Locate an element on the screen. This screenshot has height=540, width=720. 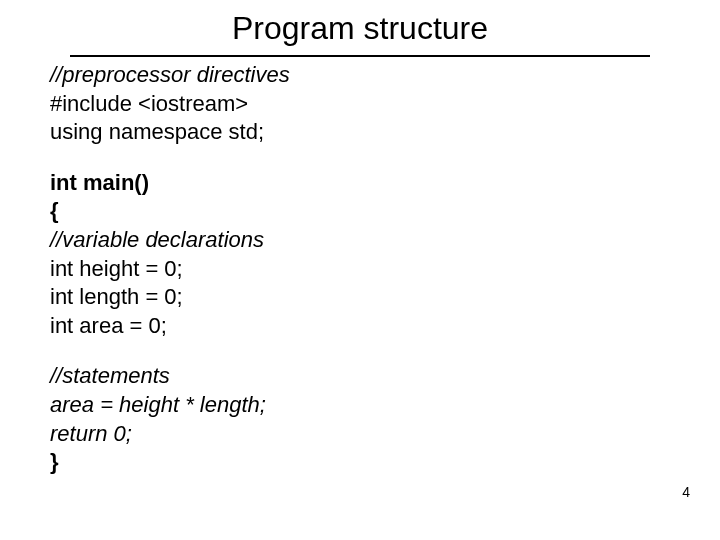
statements-comment: //statements is located at coordinates (360, 376).